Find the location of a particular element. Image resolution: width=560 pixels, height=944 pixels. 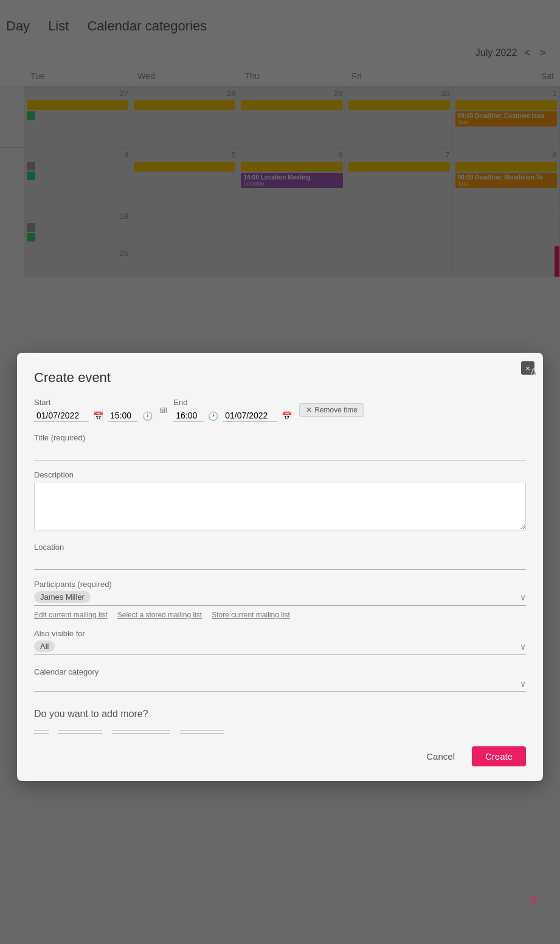

calendar-category-select-row: ∨ is located at coordinates (280, 685).